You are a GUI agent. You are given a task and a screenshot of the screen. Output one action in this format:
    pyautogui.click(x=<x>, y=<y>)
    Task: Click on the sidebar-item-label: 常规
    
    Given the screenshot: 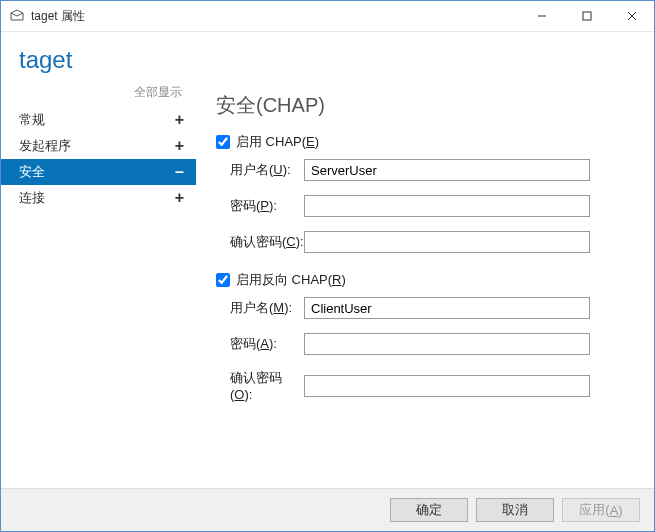 What is the action you would take?
    pyautogui.click(x=32, y=120)
    